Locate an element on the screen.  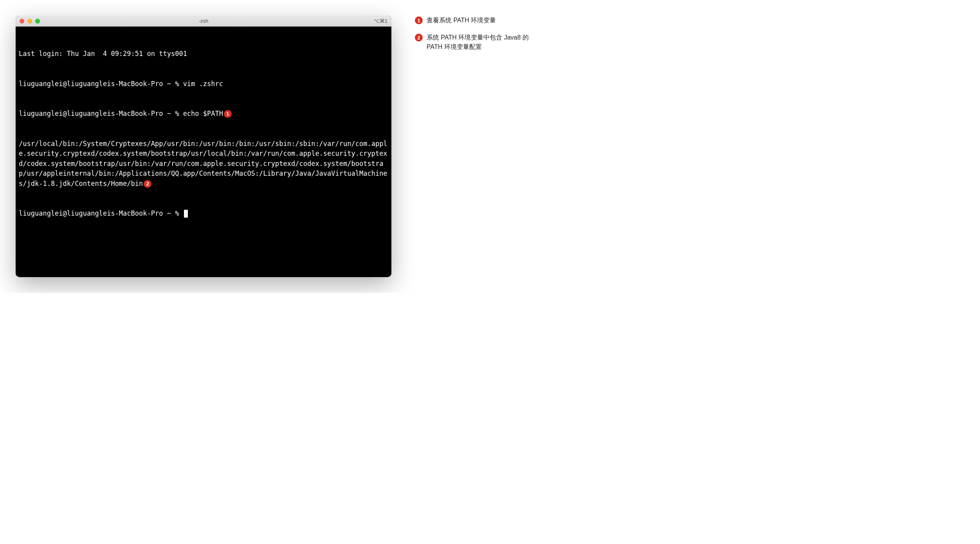
prompt-text: liuguanglei@liuguangleis-MacBook-Pro ~ % is located at coordinates (101, 213).